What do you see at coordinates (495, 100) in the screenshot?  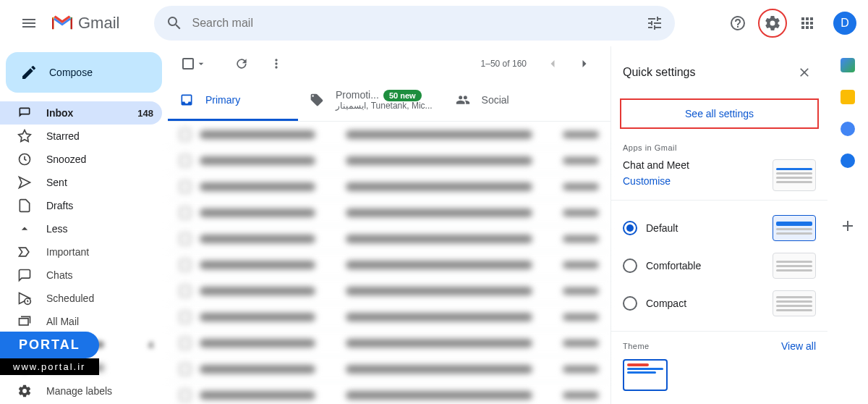 I see `tab-label: Social` at bounding box center [495, 100].